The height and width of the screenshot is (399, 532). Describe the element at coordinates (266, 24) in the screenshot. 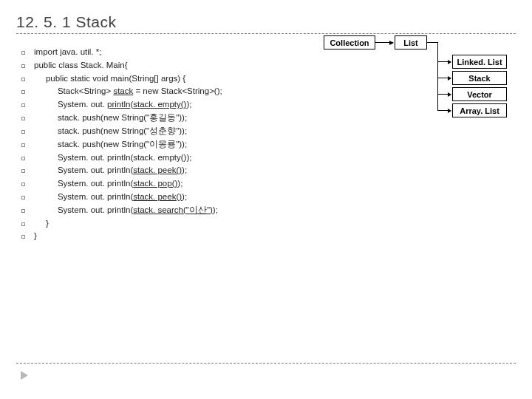

I see `page-title: 12. 5. 1 Stack` at that location.